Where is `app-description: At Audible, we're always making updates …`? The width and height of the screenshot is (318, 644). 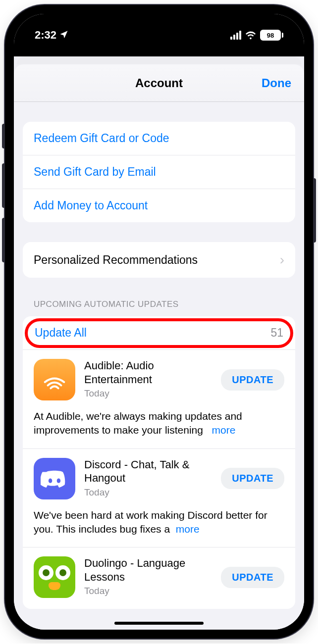 app-description: At Audible, we're always making updates … is located at coordinates (159, 424).